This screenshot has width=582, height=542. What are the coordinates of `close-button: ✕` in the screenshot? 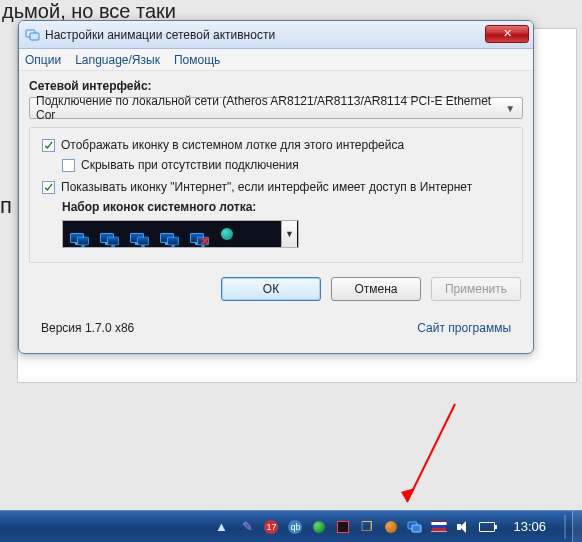 It's located at (507, 34).